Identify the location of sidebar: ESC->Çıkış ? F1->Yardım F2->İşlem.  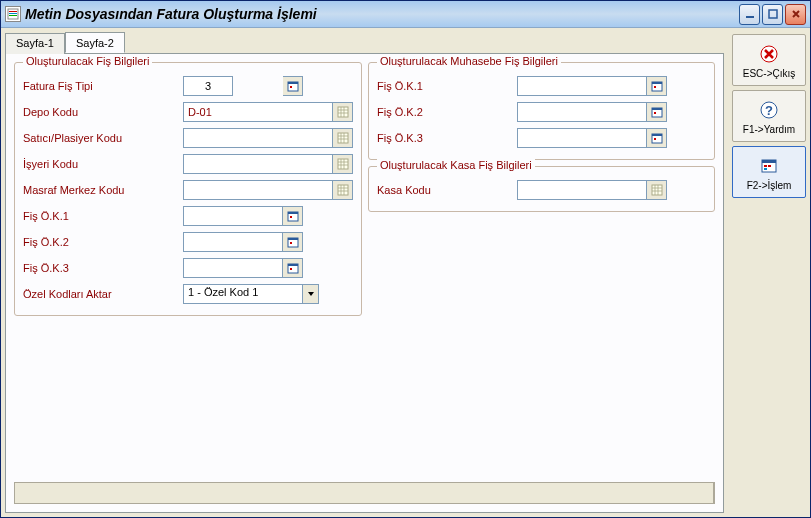
(769, 272).